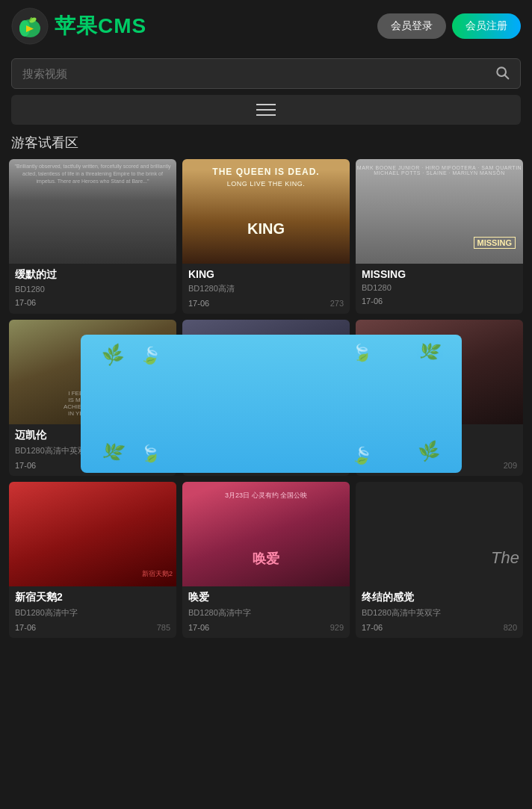 This screenshot has height=809, width=532. What do you see at coordinates (266, 110) in the screenshot?
I see `nav-menu` at bounding box center [266, 110].